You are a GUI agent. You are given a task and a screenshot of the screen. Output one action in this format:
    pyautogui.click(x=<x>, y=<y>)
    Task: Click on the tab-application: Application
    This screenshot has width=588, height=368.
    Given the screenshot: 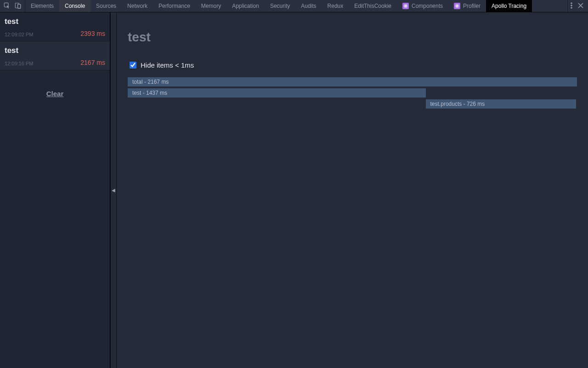 What is the action you would take?
    pyautogui.click(x=245, y=6)
    